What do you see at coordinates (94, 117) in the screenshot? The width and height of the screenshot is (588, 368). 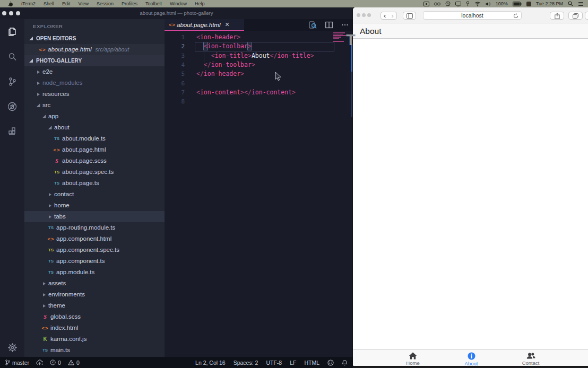 I see `tree-item-app: app` at bounding box center [94, 117].